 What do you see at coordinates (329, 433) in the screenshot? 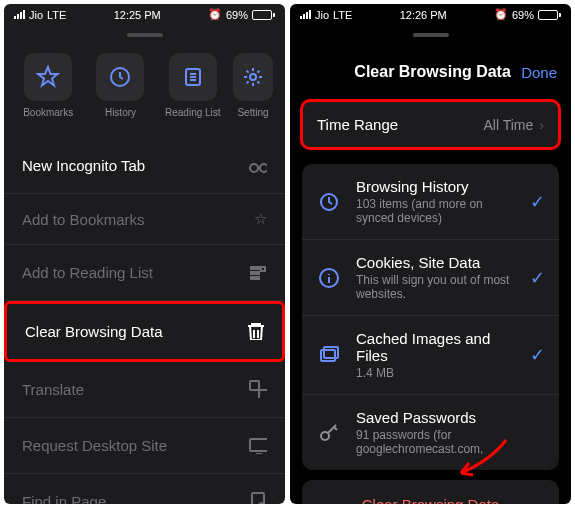
I see `key-icon` at bounding box center [329, 433].